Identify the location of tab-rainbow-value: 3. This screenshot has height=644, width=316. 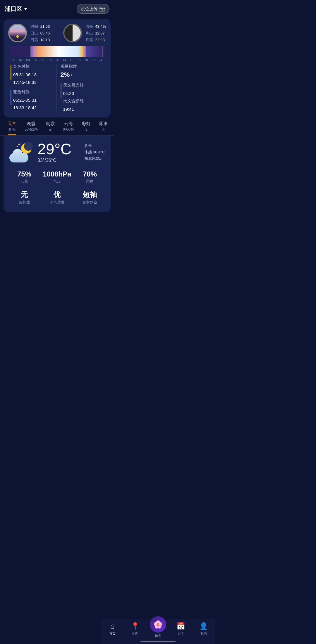
(86, 129).